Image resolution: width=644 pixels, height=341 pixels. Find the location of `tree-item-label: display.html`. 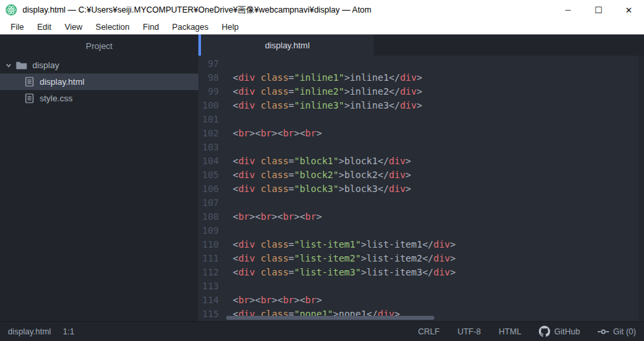

tree-item-label: display.html is located at coordinates (62, 82).